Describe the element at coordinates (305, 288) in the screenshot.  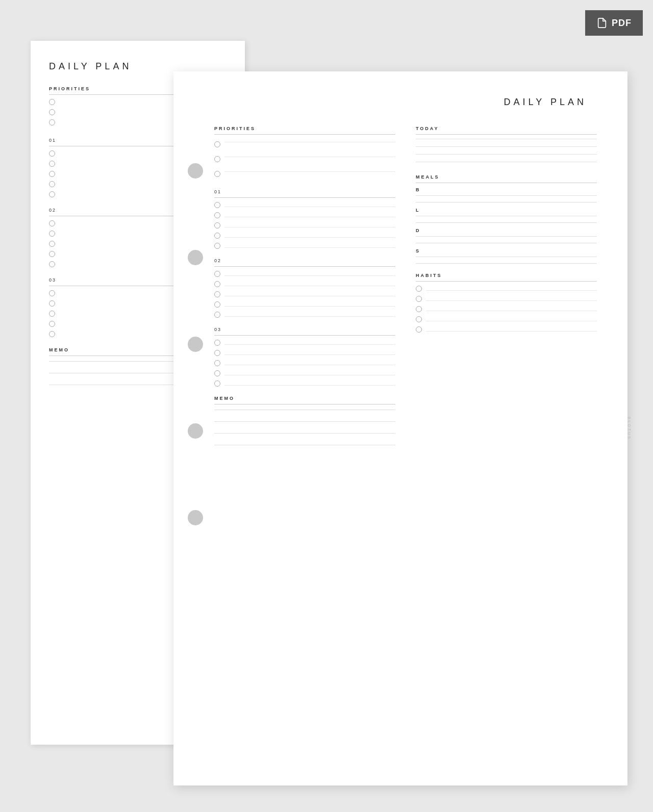
I see `front-section-02: 02` at that location.